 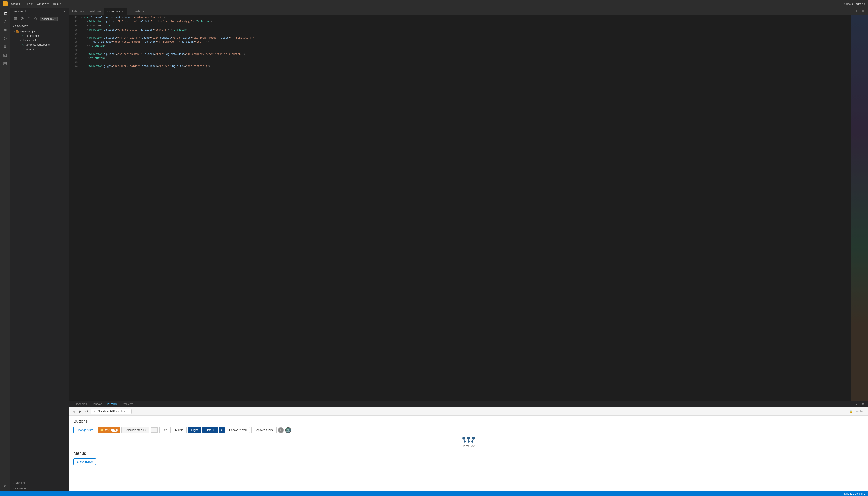 What do you see at coordinates (5, 30) in the screenshot?
I see `activity-git` at bounding box center [5, 30].